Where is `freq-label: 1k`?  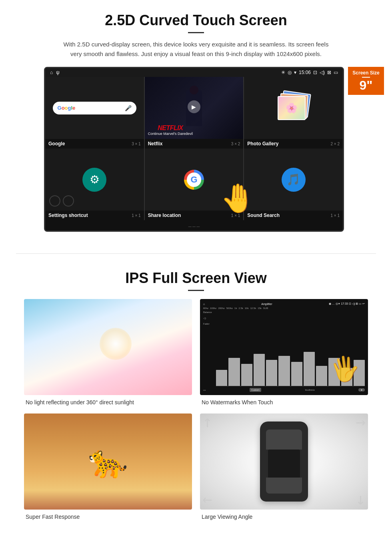 freq-label: 1k is located at coordinates (236, 308).